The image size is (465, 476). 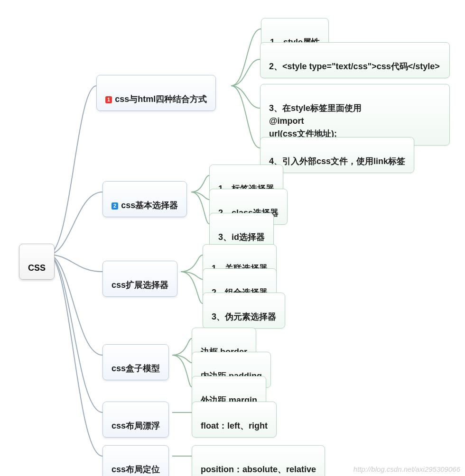 I want to click on branch-css-html-combine: 1css与html四种结合方式, so click(x=156, y=93).